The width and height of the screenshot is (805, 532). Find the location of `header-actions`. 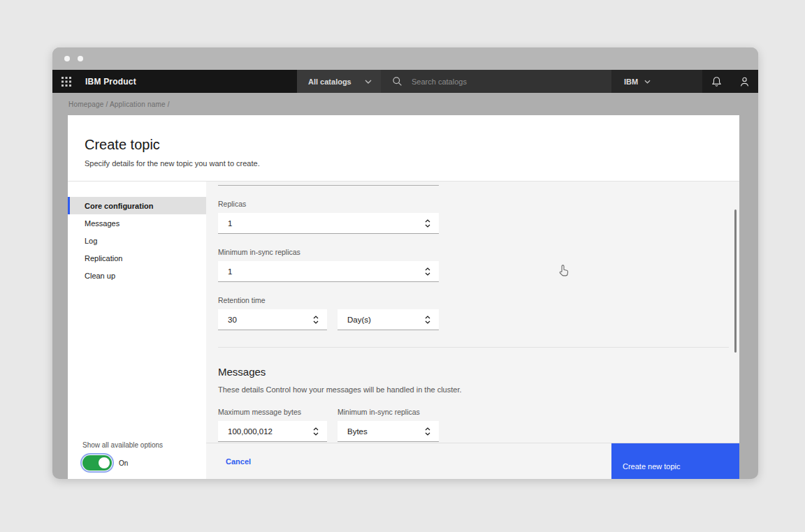

header-actions is located at coordinates (730, 81).